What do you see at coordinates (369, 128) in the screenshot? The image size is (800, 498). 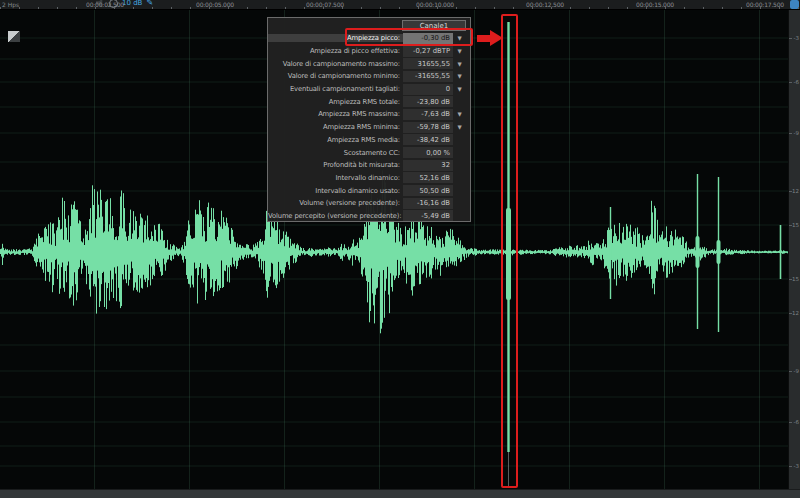 I see `statistic-row: Ampiezza RMS minima:-59,78 dB▼` at bounding box center [369, 128].